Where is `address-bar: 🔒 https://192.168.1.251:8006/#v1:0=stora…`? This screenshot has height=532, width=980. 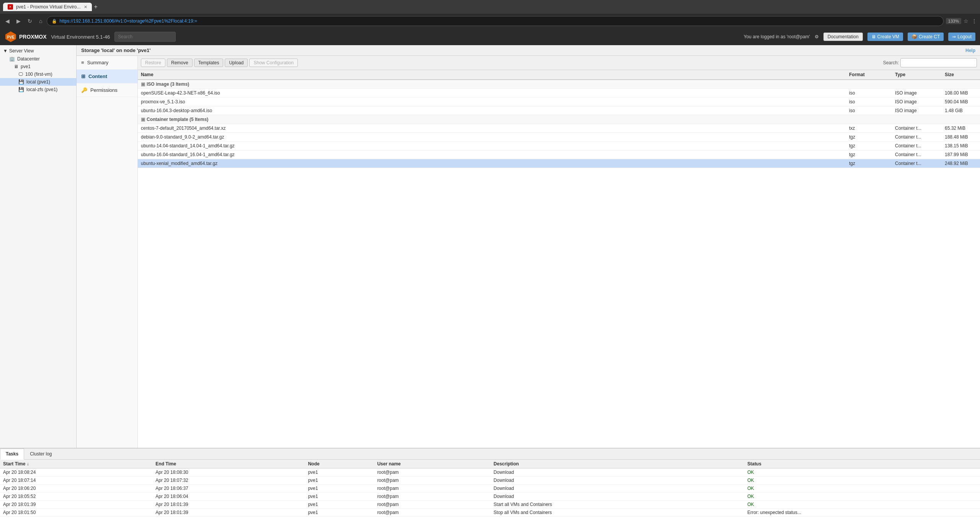 address-bar: 🔒 https://192.168.1.251:8006/#v1:0=stora… is located at coordinates (495, 21).